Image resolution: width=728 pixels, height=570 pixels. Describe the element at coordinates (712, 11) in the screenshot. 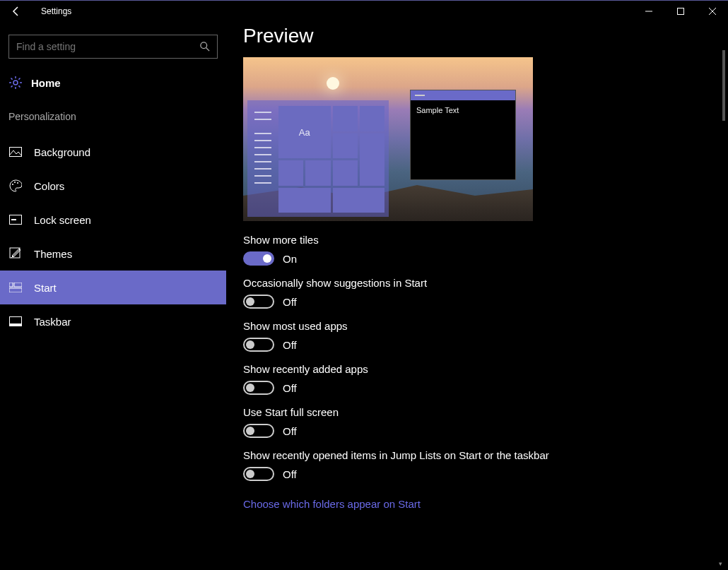

I see `close-button` at that location.